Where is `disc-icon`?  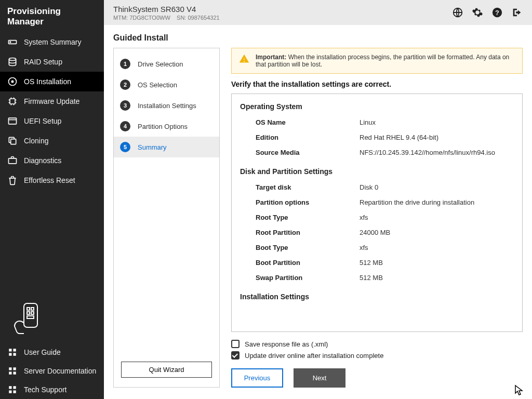
disc-icon is located at coordinates (12, 82).